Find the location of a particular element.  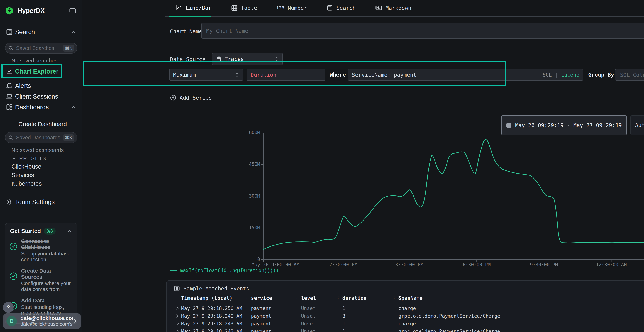

tab-markdown: Markdown is located at coordinates (394, 8).